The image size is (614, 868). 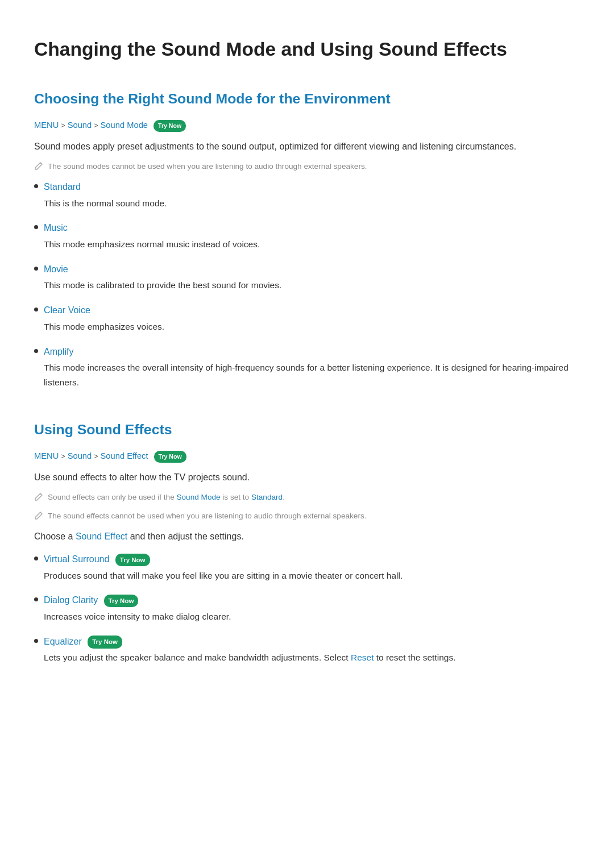 I want to click on standard-link: Standard, so click(x=267, y=497).